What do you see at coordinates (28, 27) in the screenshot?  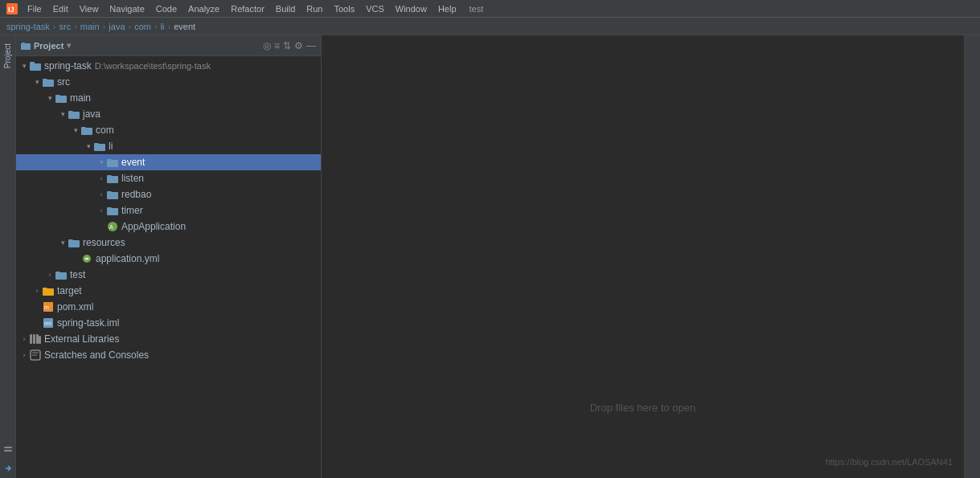 I see `breadcrumb-item-spring-task: spring-task` at bounding box center [28, 27].